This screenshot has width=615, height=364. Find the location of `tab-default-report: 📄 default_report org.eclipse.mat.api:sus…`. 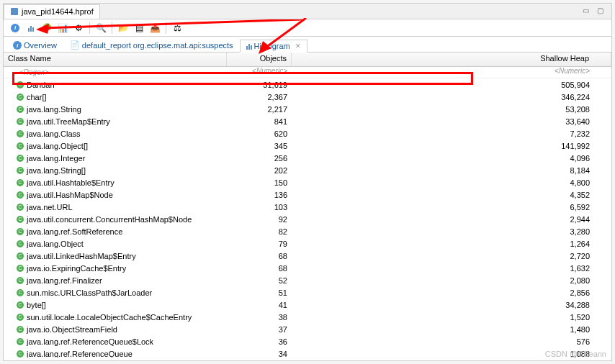

tab-default-report: 📄 default_report org.eclipse.mat.api:sus… is located at coordinates (151, 45).